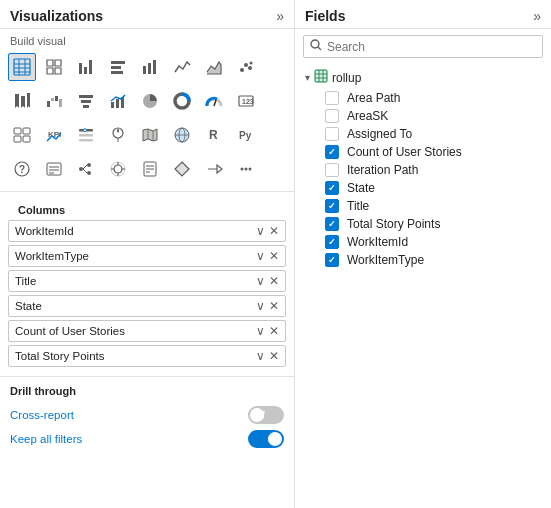  What do you see at coordinates (423, 170) in the screenshot?
I see `field-item: Iteration Path` at bounding box center [423, 170].